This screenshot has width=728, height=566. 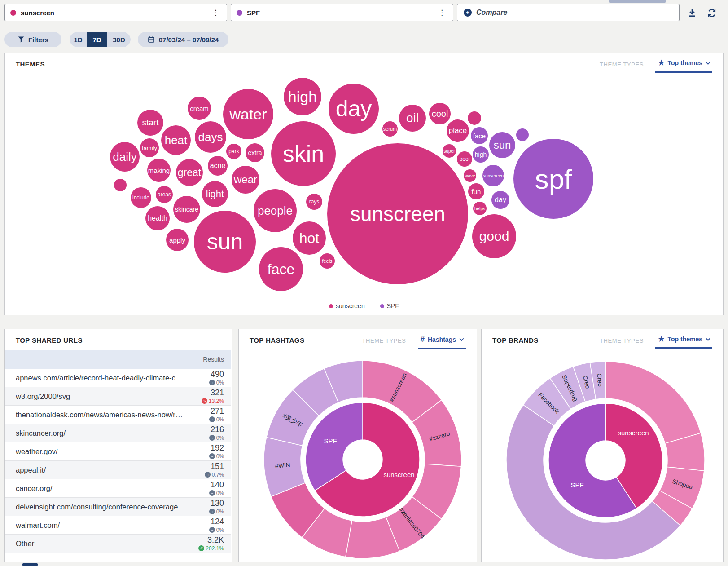 I want to click on theme-bubble-cream: cream, so click(x=199, y=108).